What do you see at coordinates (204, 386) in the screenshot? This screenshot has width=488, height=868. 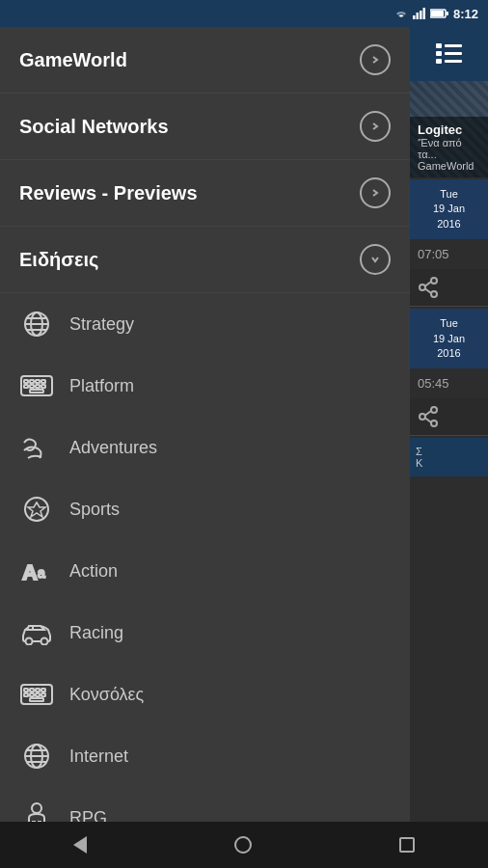 I see `submenu-item-platform: Platform` at bounding box center [204, 386].